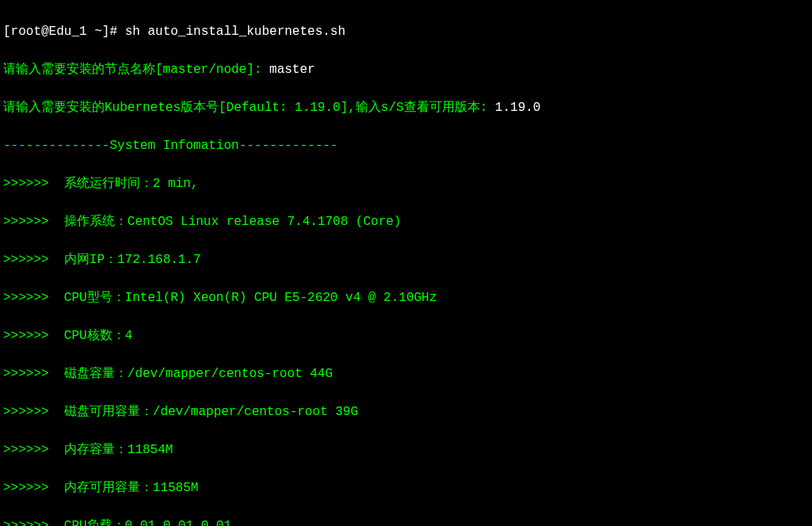  Describe the element at coordinates (406, 374) in the screenshot. I see `sys-disk-cap: >>>>>> 磁盘容量：/dev/mapper/centos-root 44G` at that location.